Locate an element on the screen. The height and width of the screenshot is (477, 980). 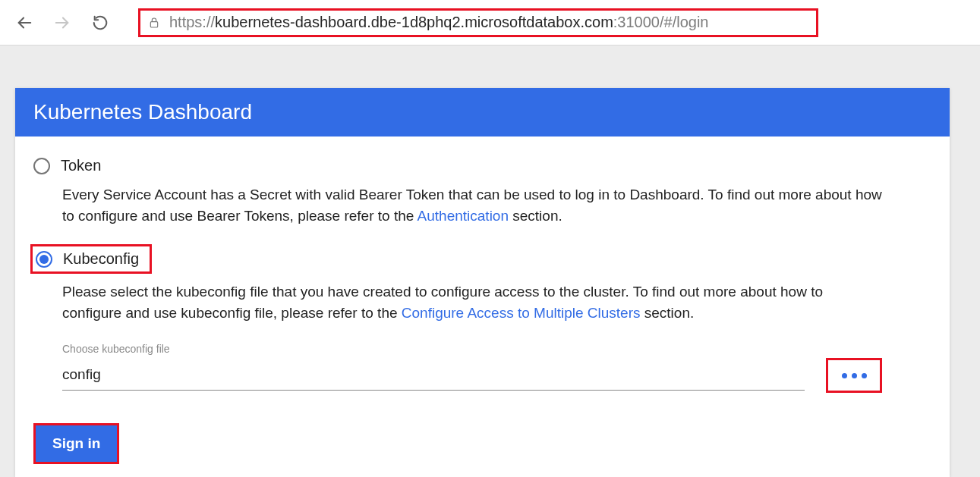
lock-icon is located at coordinates (154, 23).